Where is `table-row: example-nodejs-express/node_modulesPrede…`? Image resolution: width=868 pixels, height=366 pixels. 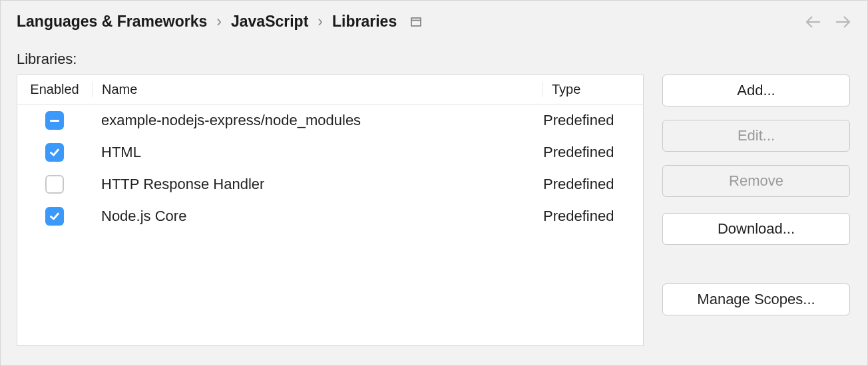
table-row: example-nodejs-express/node_modulesPrede… is located at coordinates (330, 120).